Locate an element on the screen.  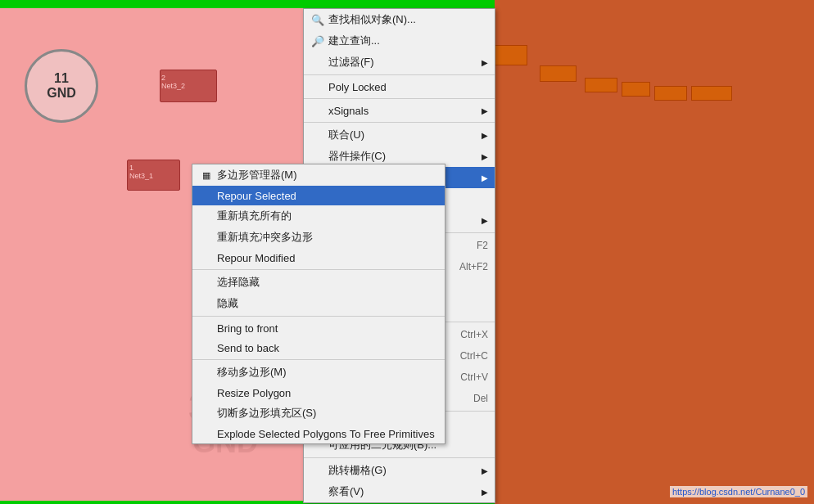
menu-repour-conflict: 重新填充冲突多边形 is located at coordinates (319, 237).